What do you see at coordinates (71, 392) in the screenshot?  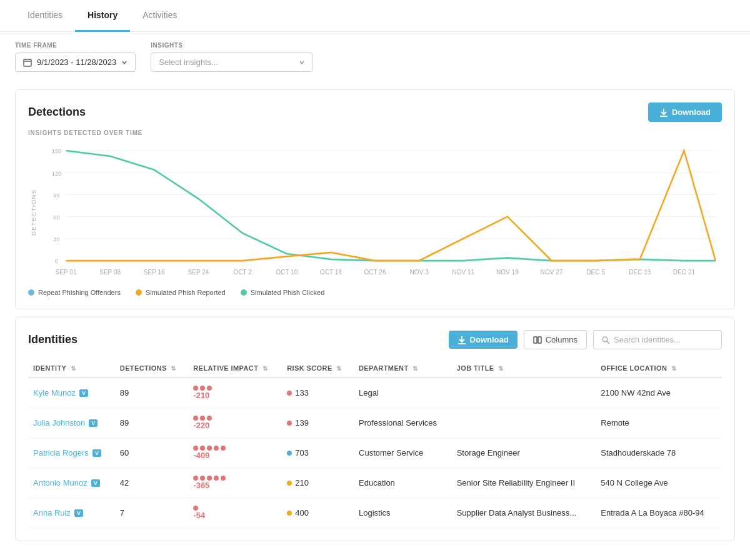 I see `identity-link: Kyle Munoz V` at bounding box center [71, 392].